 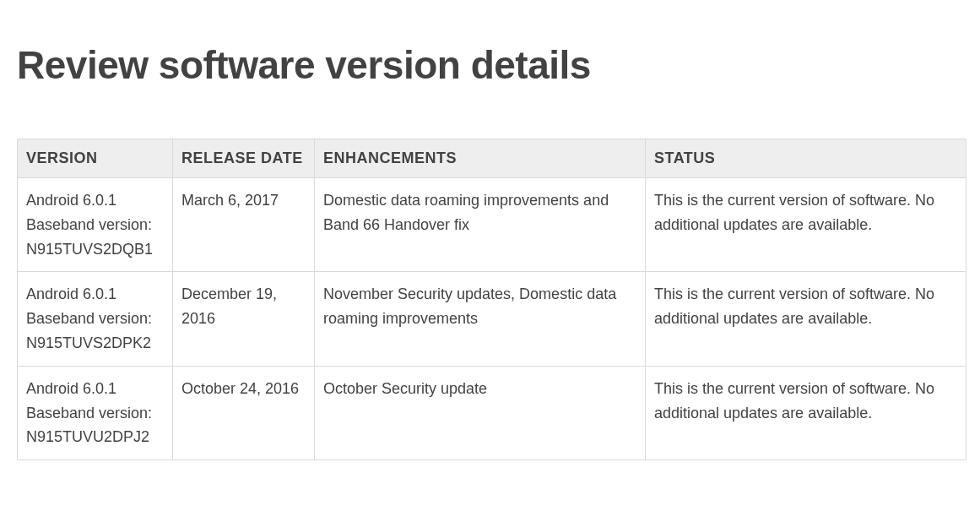 I want to click on header-enhancements: ENHANCEMENTS, so click(x=480, y=159).